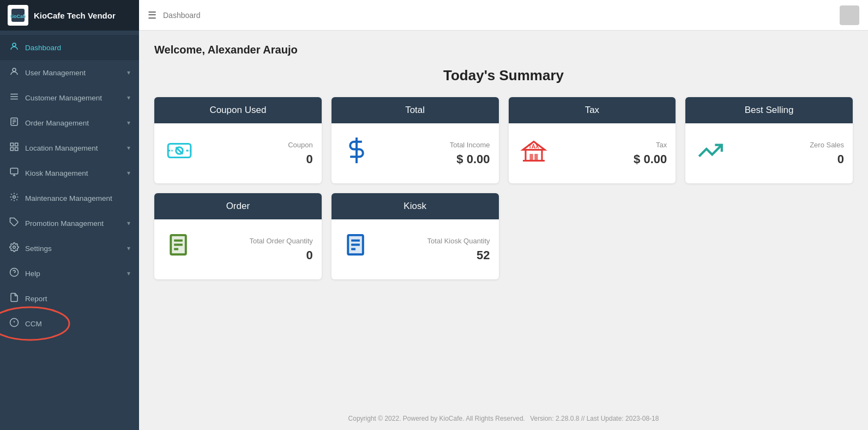 The width and height of the screenshot is (868, 430). I want to click on dashboard-icon, so click(14, 47).